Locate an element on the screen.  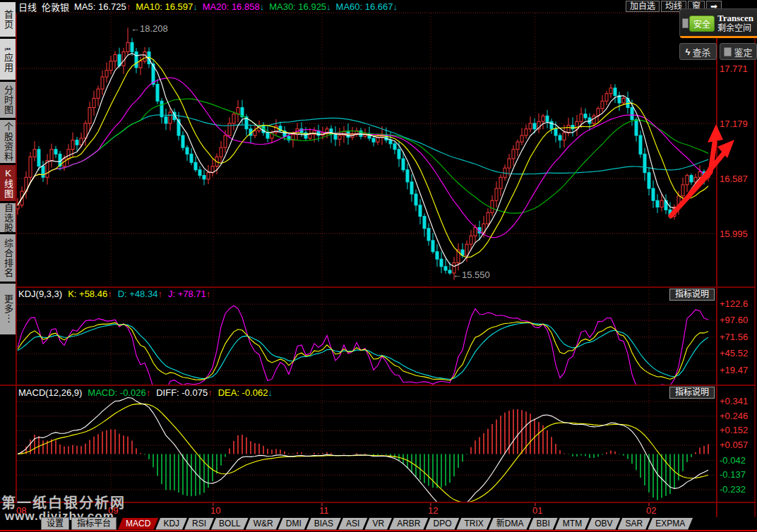
sidebar-item-label: 自选股 is located at coordinates (8, 218).